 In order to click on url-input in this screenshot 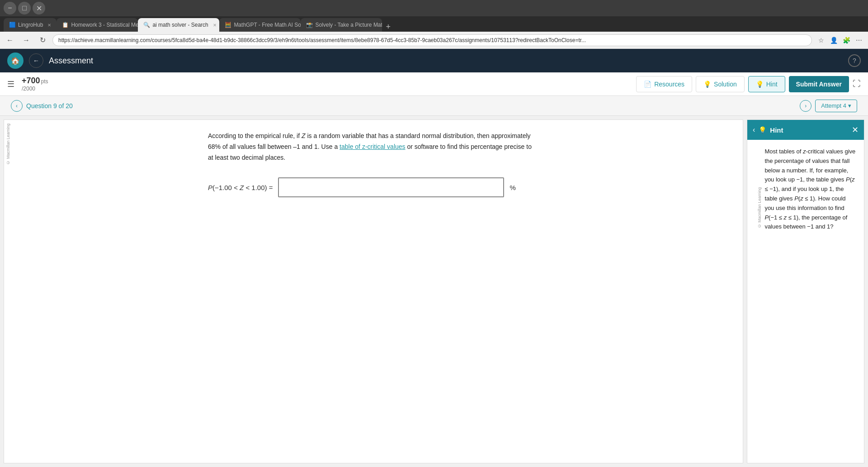, I will do `click(432, 40)`.